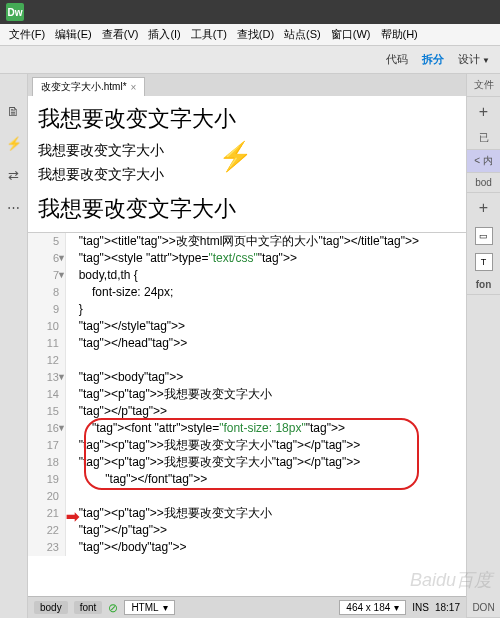  What do you see at coordinates (484, 162) in the screenshot?
I see `label-3: < 内` at bounding box center [484, 162].